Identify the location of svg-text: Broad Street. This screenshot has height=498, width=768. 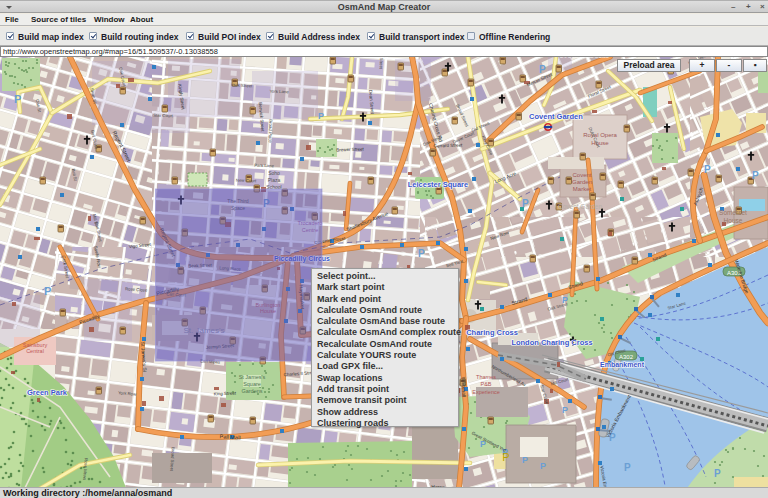
(382, 64).